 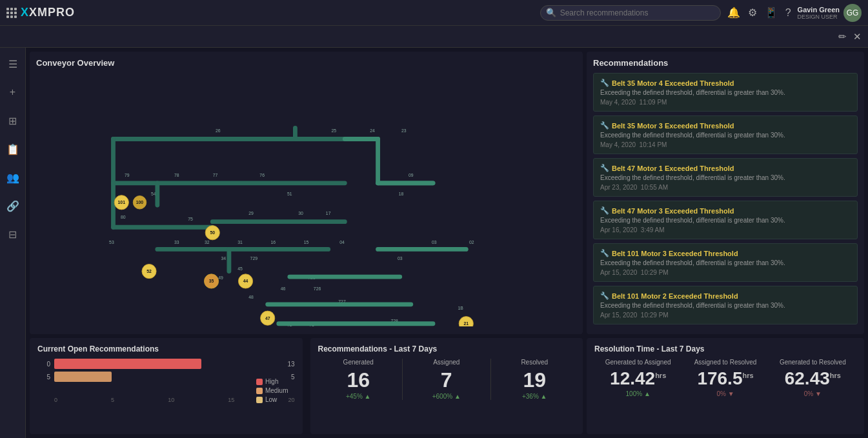 I want to click on wrench-icon-4: 🔧, so click(x=605, y=210).